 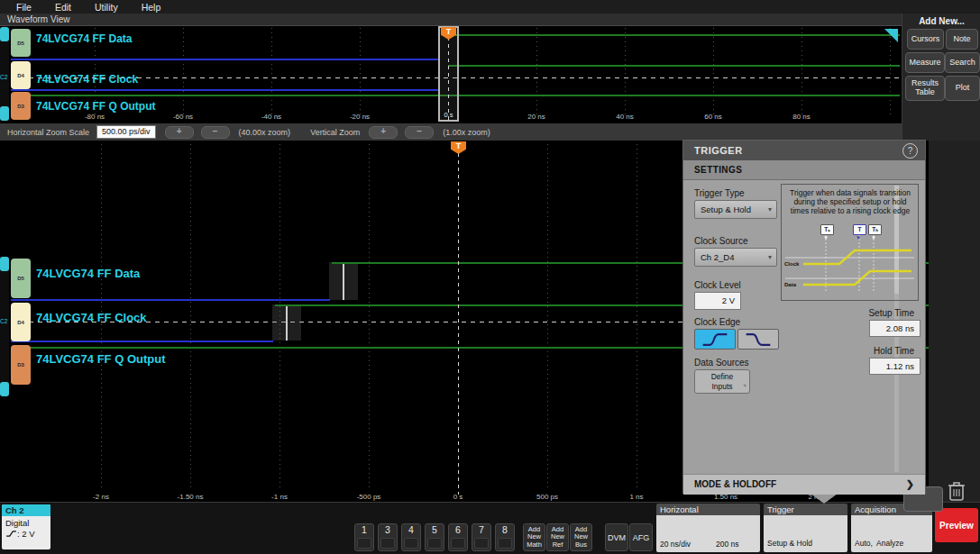 What do you see at coordinates (891, 36) in the screenshot?
I see `zoom-flag-icon` at bounding box center [891, 36].